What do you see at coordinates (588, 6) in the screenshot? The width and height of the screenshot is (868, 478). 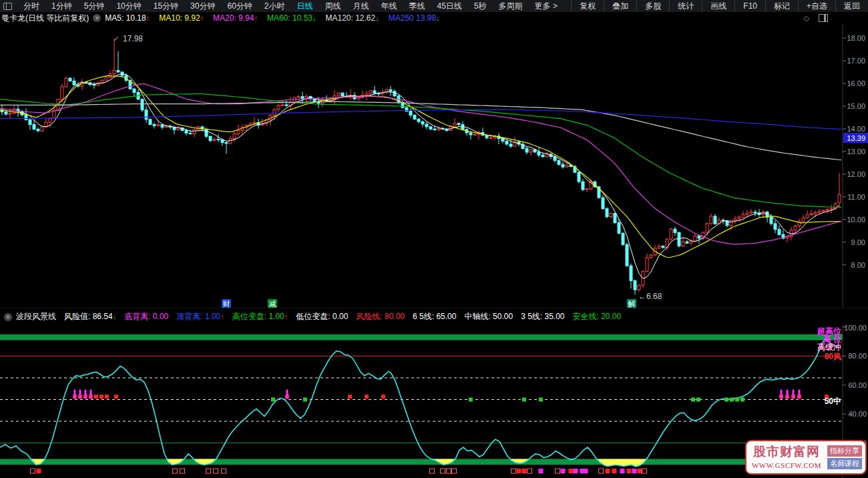 I see `toolbar-button-复权: 复权` at bounding box center [588, 6].